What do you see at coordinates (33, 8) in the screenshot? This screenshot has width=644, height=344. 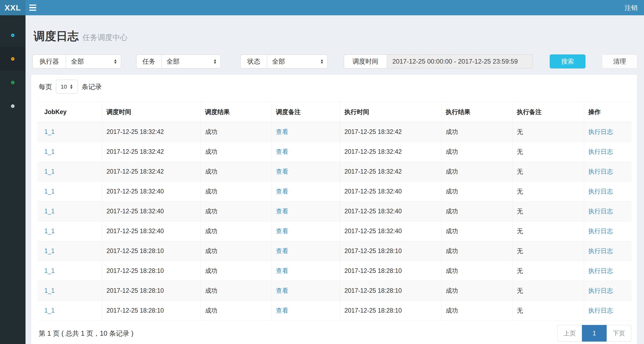 I see `hamburger-icon` at bounding box center [33, 8].